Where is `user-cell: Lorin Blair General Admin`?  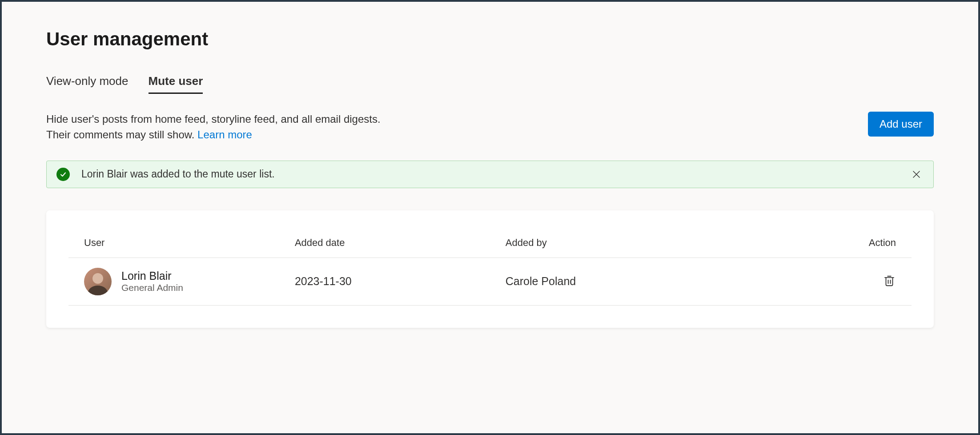
user-cell: Lorin Blair General Admin is located at coordinates (189, 282).